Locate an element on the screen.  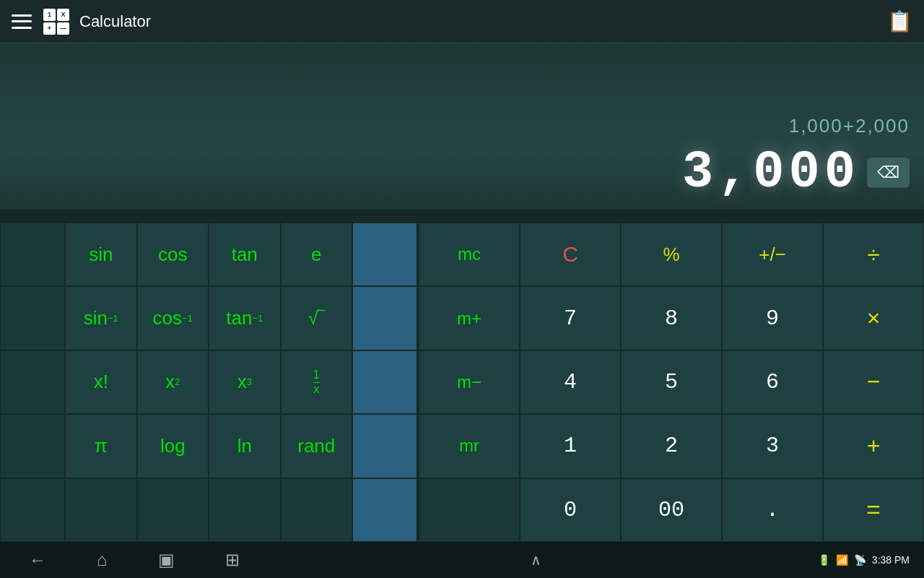
1-button: 1 is located at coordinates (570, 446).